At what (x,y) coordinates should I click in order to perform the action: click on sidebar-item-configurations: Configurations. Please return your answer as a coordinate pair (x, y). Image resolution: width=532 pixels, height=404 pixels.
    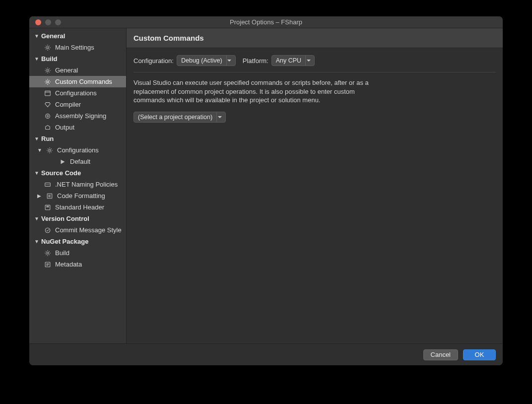
    Looking at the image, I should click on (77, 93).